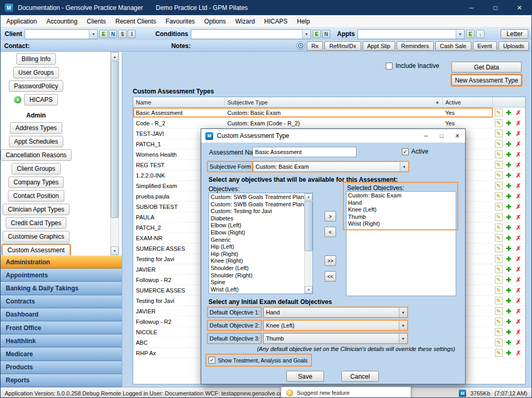  Describe the element at coordinates (36, 209) in the screenshot. I see `sidebar-button: Clinician Appt Types` at that location.